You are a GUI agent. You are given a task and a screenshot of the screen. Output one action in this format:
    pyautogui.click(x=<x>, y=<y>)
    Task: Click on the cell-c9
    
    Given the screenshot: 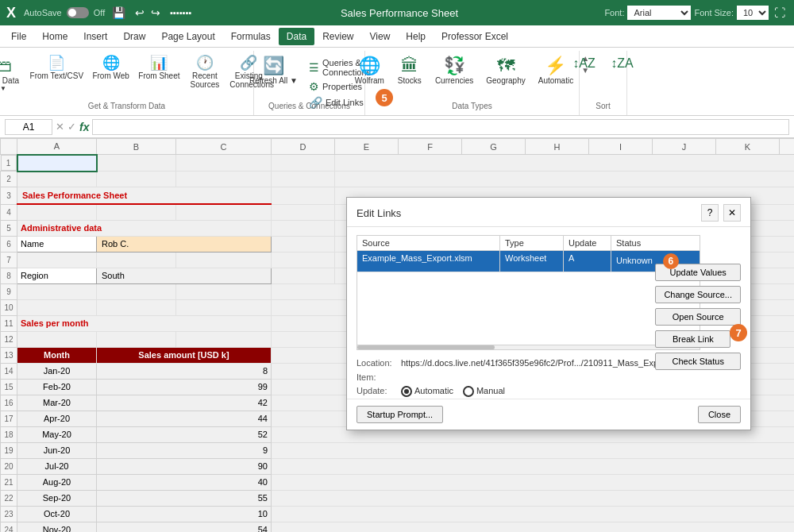 What is the action you would take?
    pyautogui.click(x=224, y=291)
    